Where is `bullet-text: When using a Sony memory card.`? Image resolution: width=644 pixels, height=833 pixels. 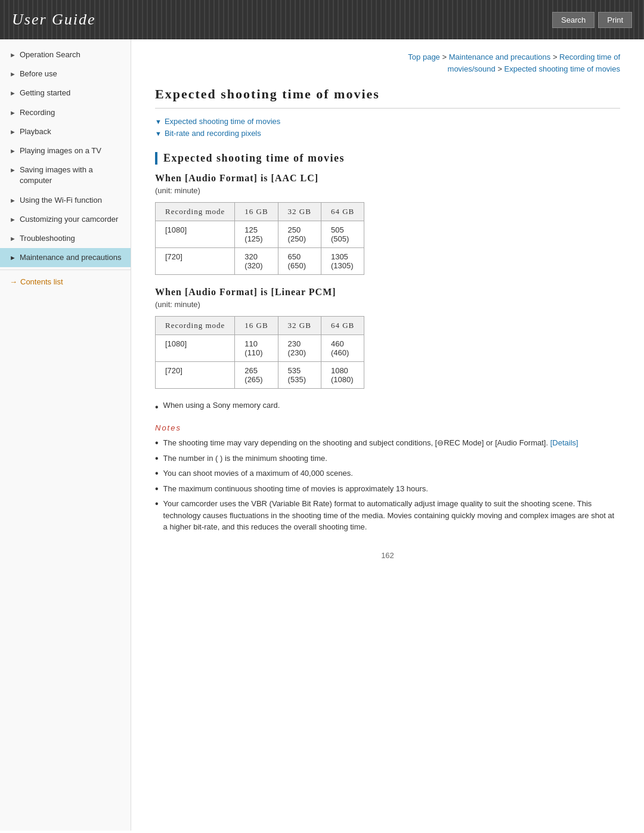
bullet-text: When using a Sony memory card. is located at coordinates (222, 405).